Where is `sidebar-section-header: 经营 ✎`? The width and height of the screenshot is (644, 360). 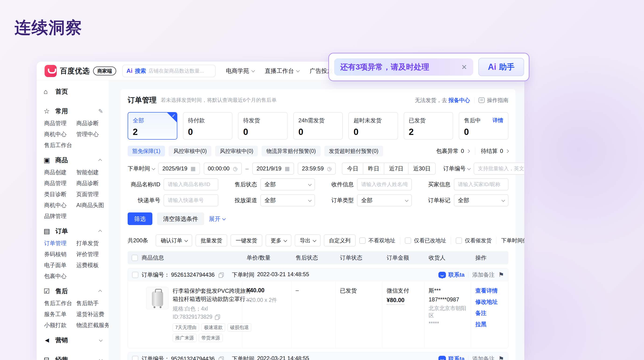
sidebar-section-header: 经营 ✎ is located at coordinates (74, 358).